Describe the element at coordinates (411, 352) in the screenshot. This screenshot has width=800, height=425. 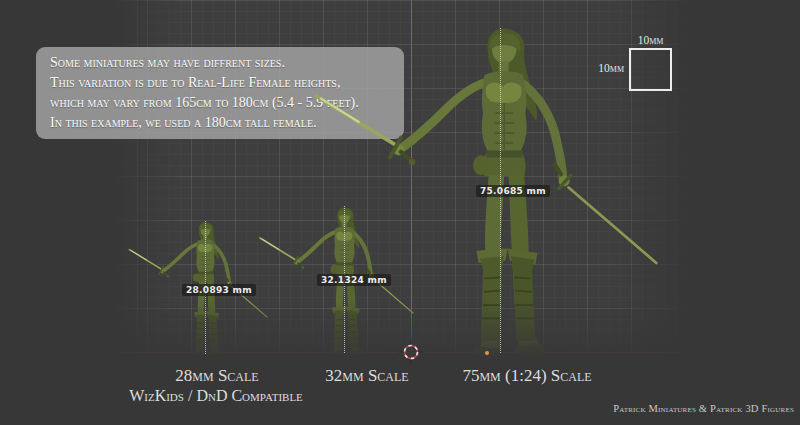
I see `3d-cursor` at that location.